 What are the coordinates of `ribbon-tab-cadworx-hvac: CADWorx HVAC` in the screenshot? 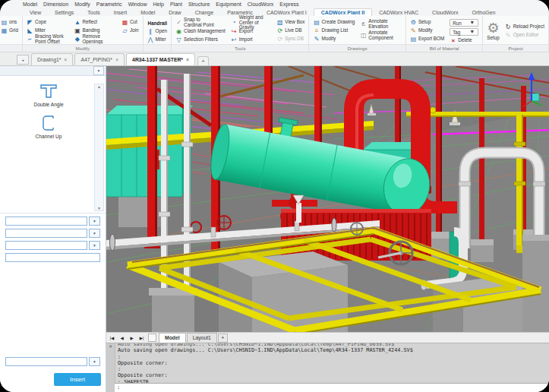 It's located at (399, 12).